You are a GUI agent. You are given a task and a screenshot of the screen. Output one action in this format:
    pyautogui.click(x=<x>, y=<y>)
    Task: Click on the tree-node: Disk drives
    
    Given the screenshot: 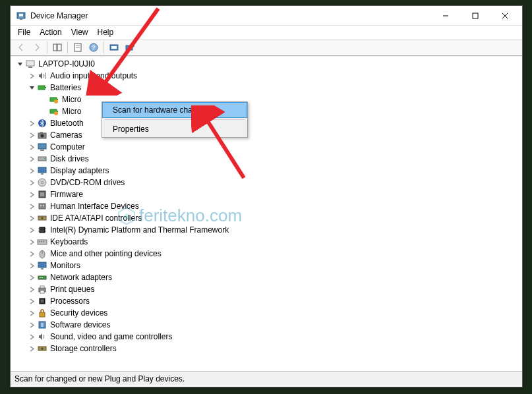 What is the action you would take?
    pyautogui.click(x=268, y=159)
    